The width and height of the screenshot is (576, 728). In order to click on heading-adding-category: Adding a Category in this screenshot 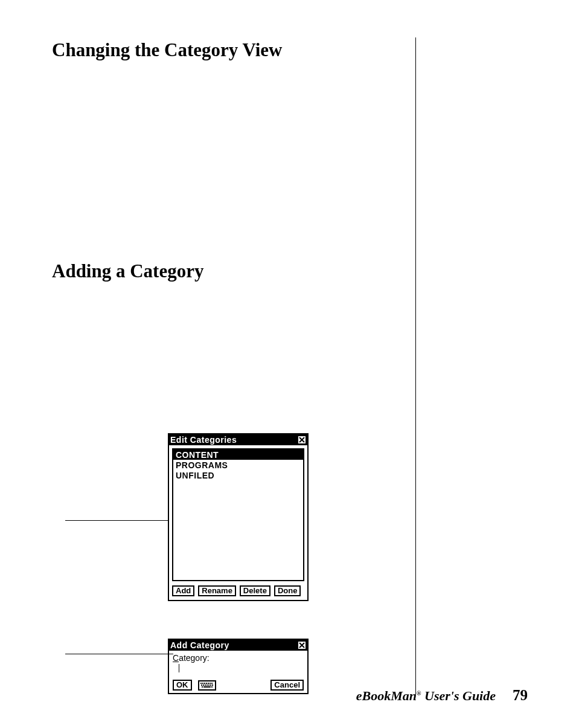, I will do `click(231, 271)`.